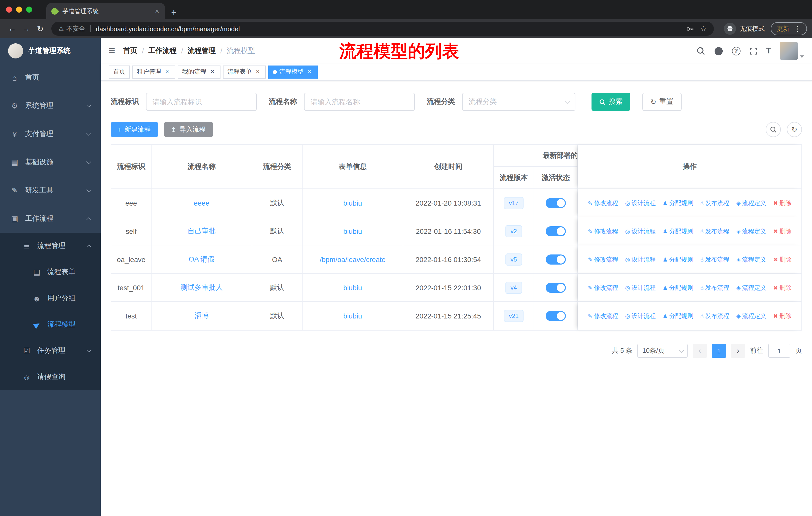 The width and height of the screenshot is (812, 516). What do you see at coordinates (134, 130) in the screenshot?
I see `create-process-button: + 新建流程` at bounding box center [134, 130].